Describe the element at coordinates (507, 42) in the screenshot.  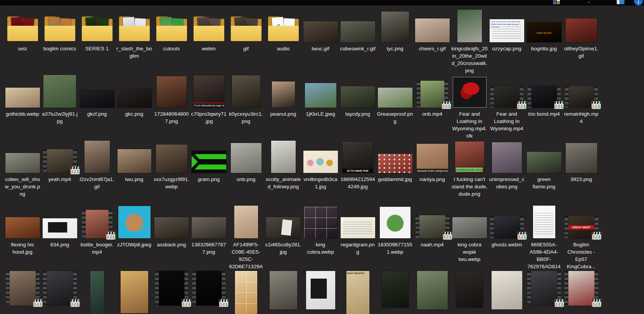
I see `file-item: Ozzy Osbourne just died fuck 2025 I Can'…` at that location.